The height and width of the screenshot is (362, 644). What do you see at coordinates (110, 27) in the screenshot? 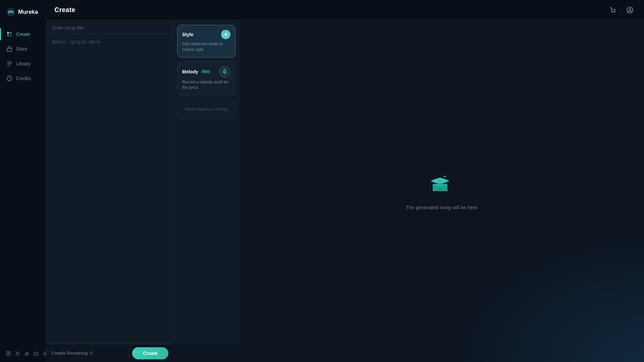
I see `song-title-section` at bounding box center [110, 27].